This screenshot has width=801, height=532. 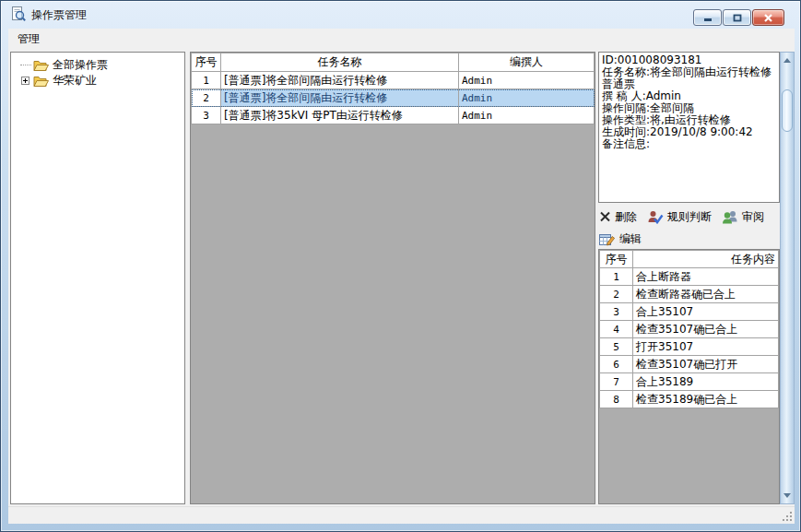 What do you see at coordinates (706, 382) in the screenshot?
I see `step-cell-content: 合上35189` at bounding box center [706, 382].